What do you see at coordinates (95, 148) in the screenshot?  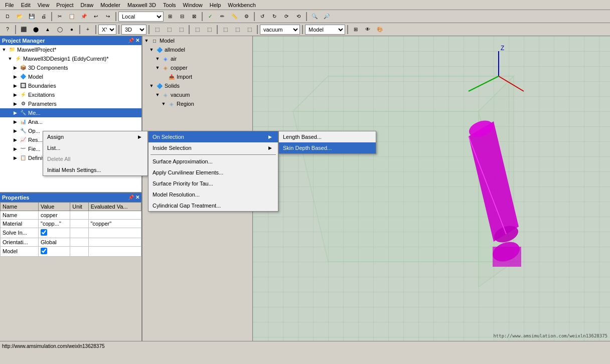 I see `ctx1-list: List...` at bounding box center [95, 148].